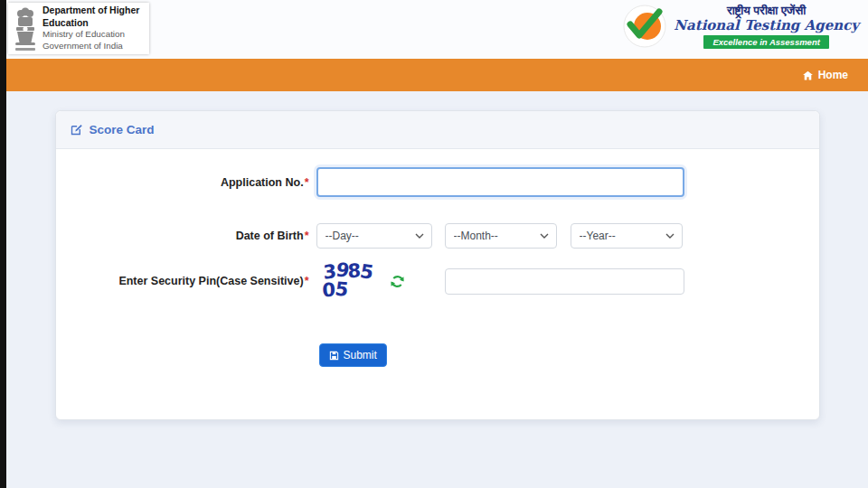  What do you see at coordinates (360, 355) in the screenshot?
I see `submit-button-label: Submit` at bounding box center [360, 355].